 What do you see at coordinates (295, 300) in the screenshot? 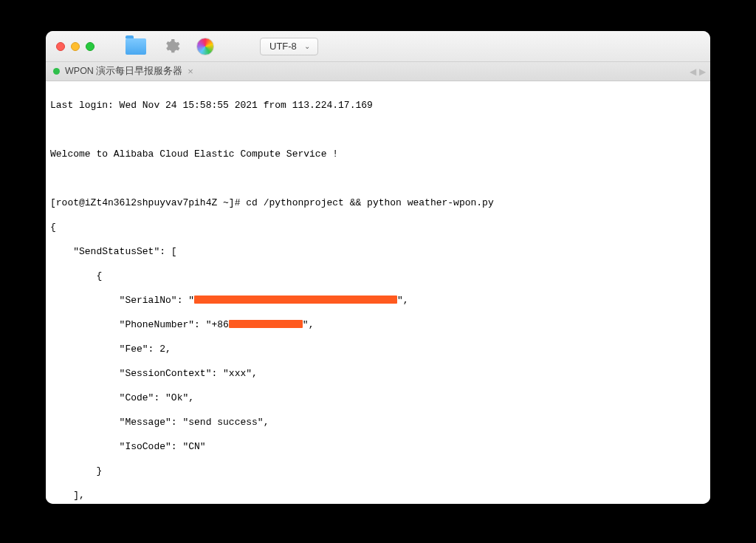
I see `redaction-serialno` at bounding box center [295, 300].